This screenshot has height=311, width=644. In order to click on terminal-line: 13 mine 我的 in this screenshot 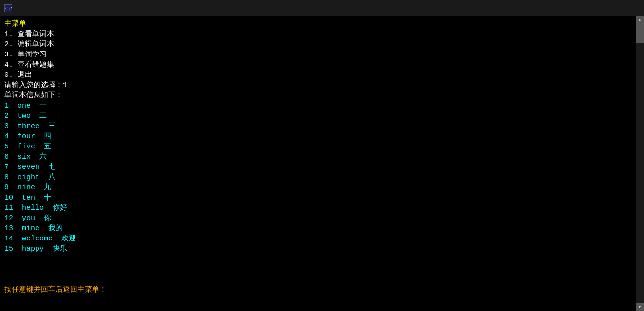, I will do `click(318, 229)`.